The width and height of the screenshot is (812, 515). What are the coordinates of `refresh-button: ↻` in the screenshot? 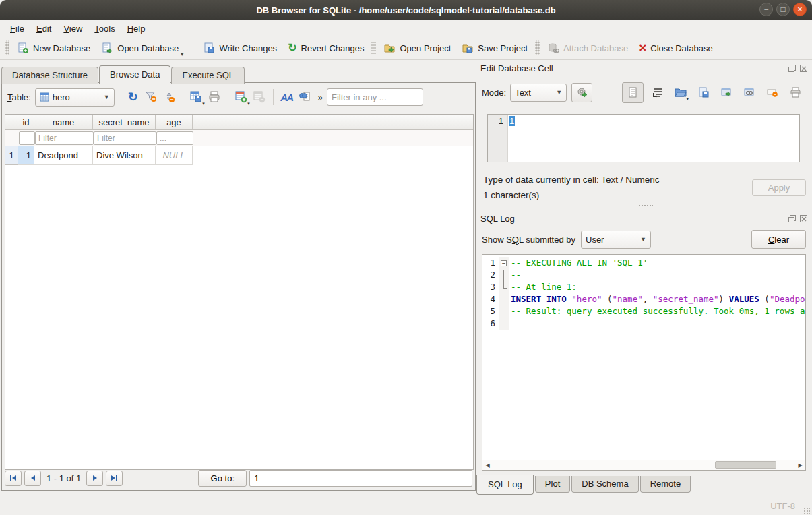 It's located at (133, 97).